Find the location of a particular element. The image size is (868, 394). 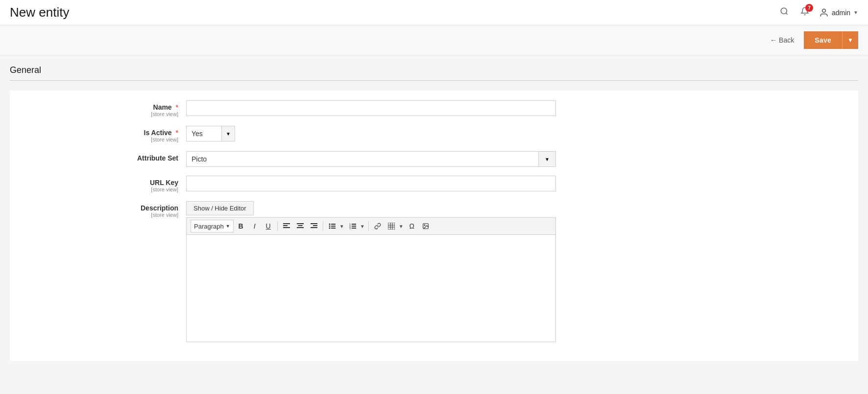

ol-dropdown-button: ▼ is located at coordinates (362, 226).